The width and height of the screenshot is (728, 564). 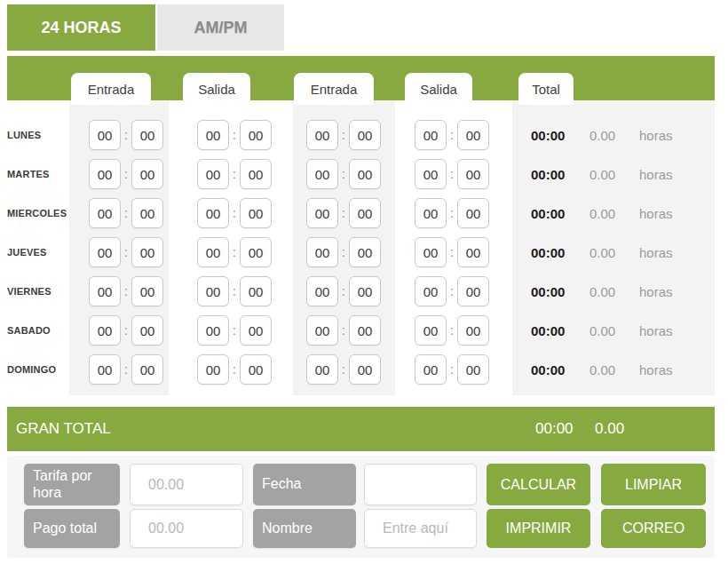 I want to click on calculate-button: CALCULAR, so click(x=538, y=485).